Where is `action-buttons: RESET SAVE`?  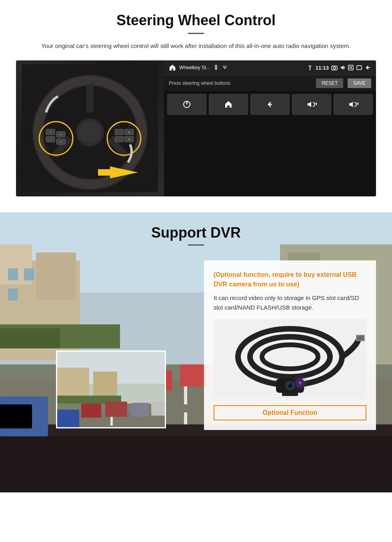 action-buttons: RESET SAVE is located at coordinates (344, 83).